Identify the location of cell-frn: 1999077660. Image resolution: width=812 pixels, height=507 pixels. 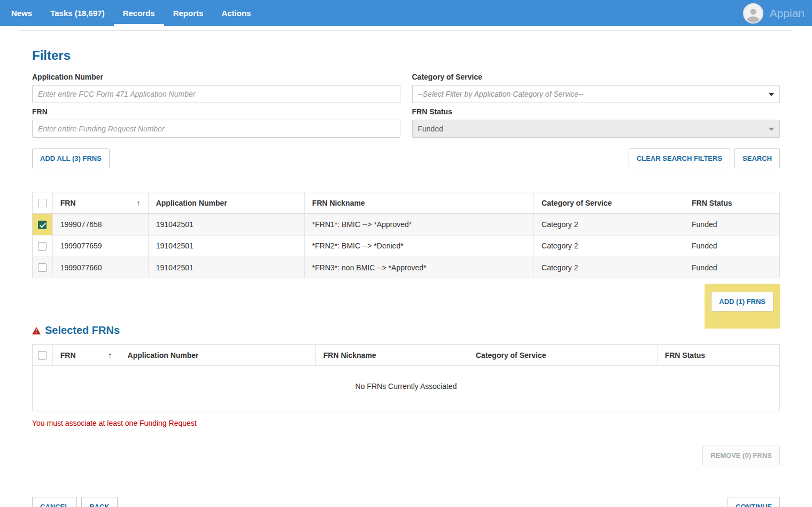
(100, 267).